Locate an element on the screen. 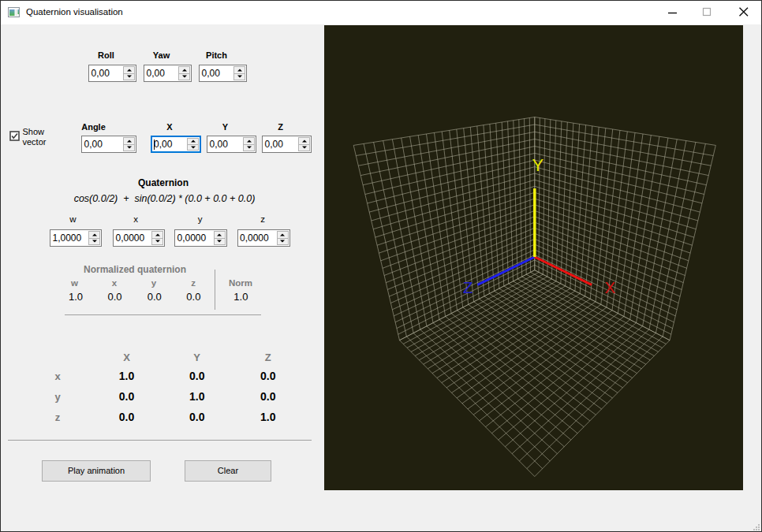  svg-text: Y is located at coordinates (538, 166).